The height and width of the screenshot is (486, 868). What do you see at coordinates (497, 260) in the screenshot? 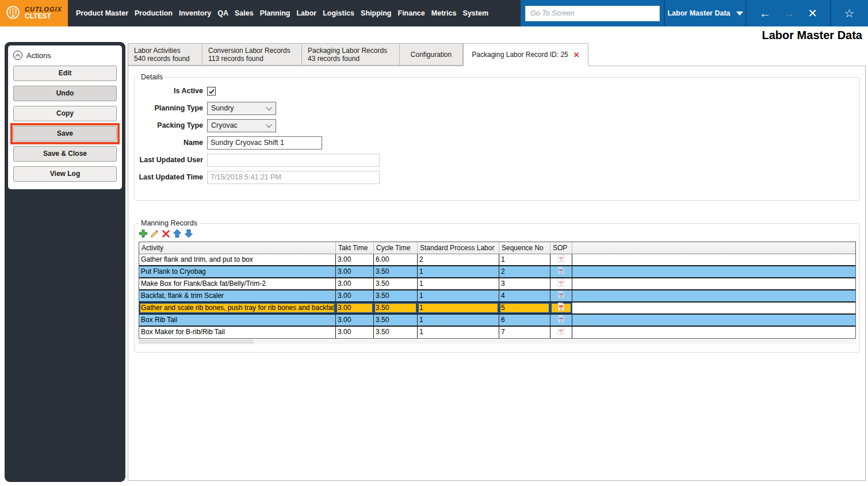
I see `manning-record-row: Gather flank and trim, and put to box3.0…` at bounding box center [497, 260].